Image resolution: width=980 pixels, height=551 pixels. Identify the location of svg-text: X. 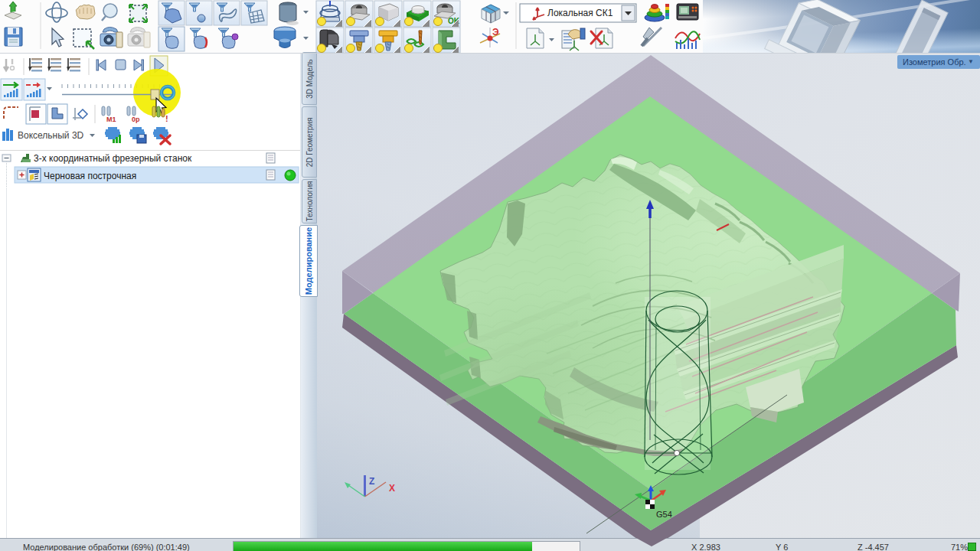
(392, 488).